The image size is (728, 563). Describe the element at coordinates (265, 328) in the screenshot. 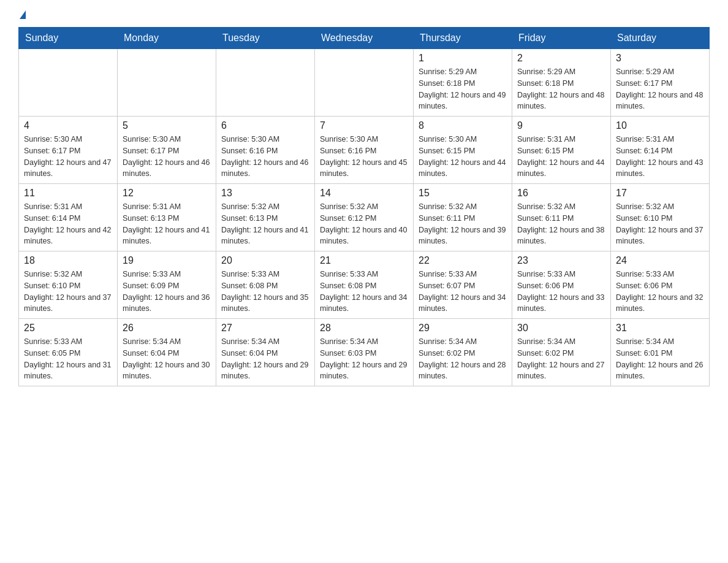

I see `day-number: 27` at that location.